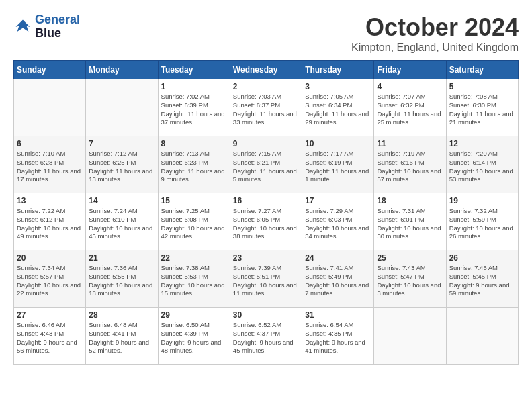 The width and height of the screenshot is (532, 411). What do you see at coordinates (482, 167) in the screenshot?
I see `day-info: Sunrise: 7:20 AM Sunset: 6:14 PM Dayligh…` at bounding box center [482, 167].